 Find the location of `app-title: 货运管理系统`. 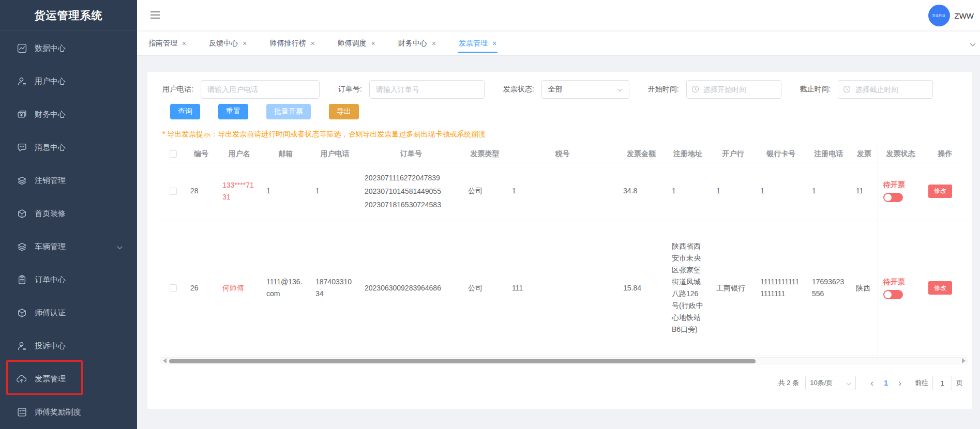

app-title: 货运管理系统 is located at coordinates (68, 16).